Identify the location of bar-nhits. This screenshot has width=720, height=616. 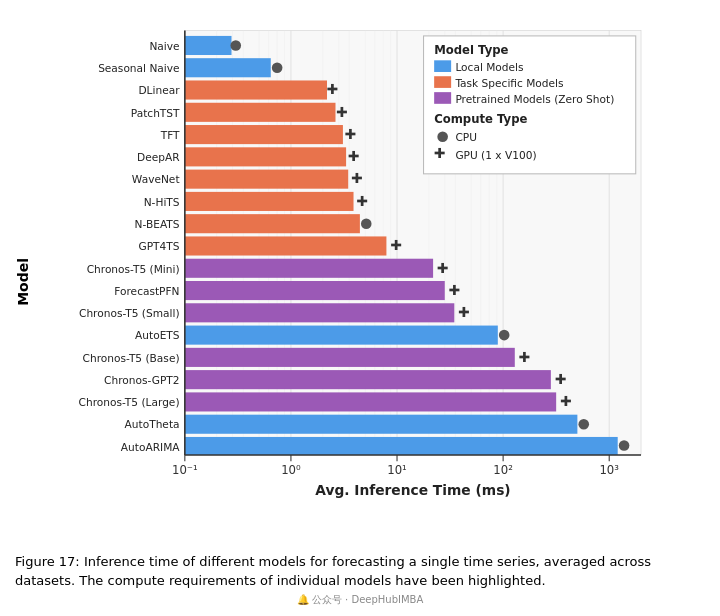
(270, 202).